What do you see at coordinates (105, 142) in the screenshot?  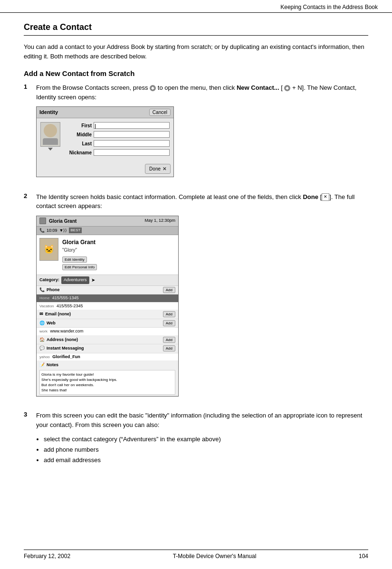 I see `identity-screen-mockup: Identity Cancel First` at bounding box center [105, 142].